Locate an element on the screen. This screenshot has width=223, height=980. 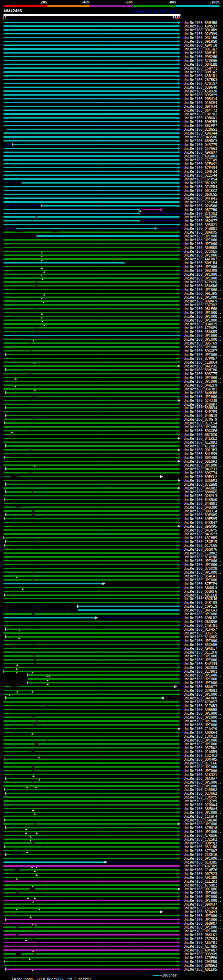
subject-label: UniRef100_Q5BKF6 is located at coordinates (201, 592).